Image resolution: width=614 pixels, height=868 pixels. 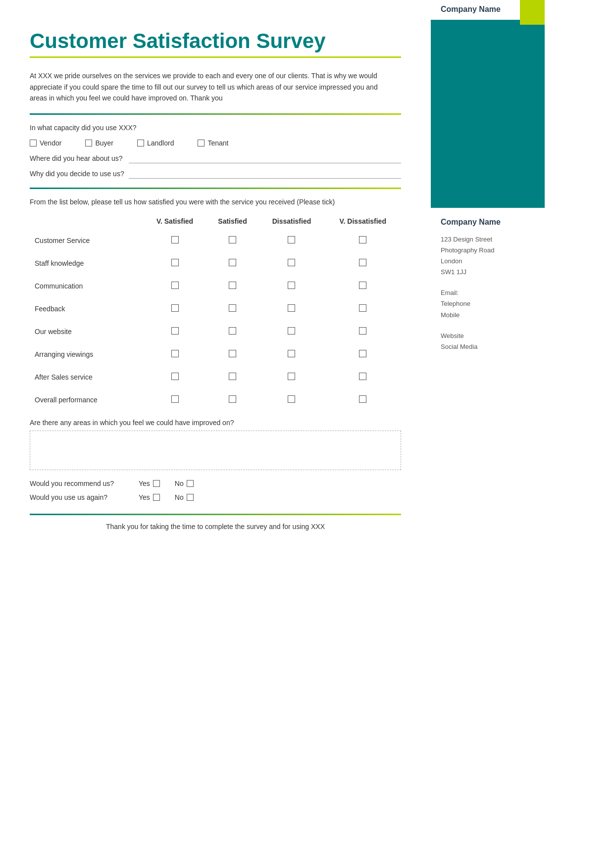 What do you see at coordinates (488, 315) in the screenshot?
I see `contact-mobile: Mobile` at bounding box center [488, 315].